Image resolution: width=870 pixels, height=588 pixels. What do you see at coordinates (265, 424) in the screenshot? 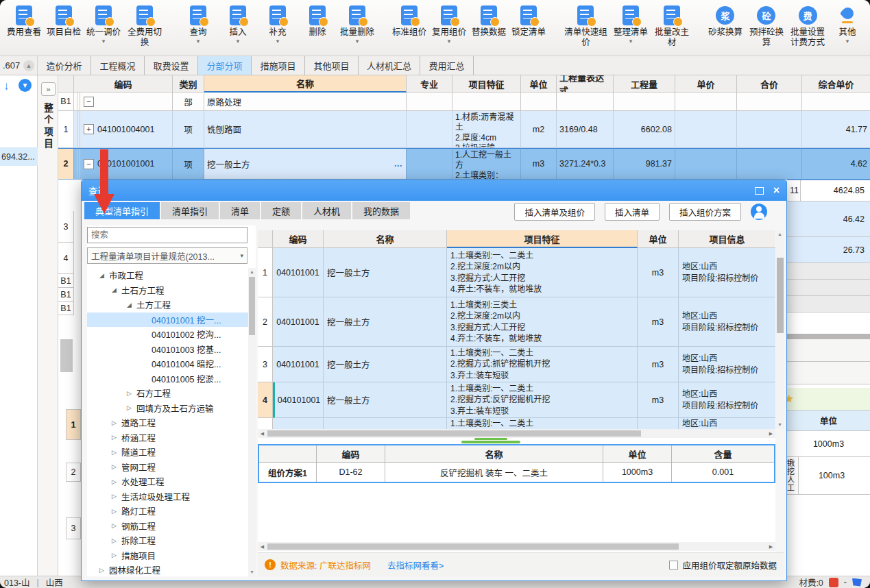
I see `row-number` at bounding box center [265, 424].